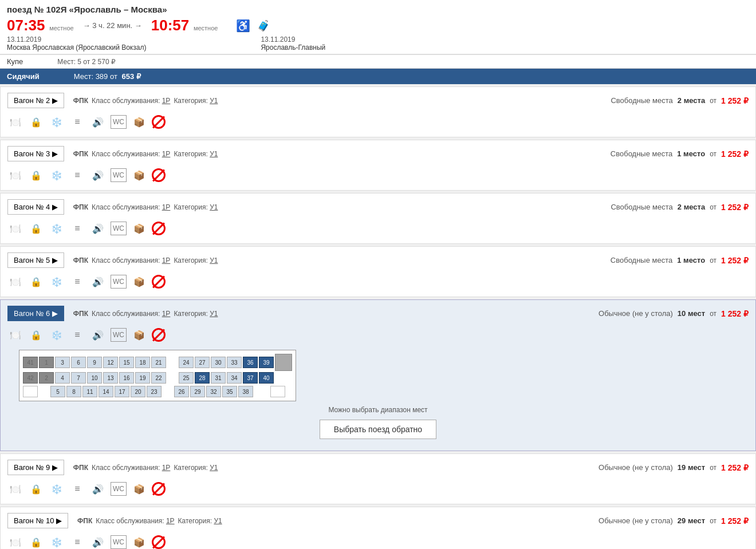 This screenshot has height=549, width=756. Describe the element at coordinates (111, 362) in the screenshot. I see `seat-12: 12` at that location.